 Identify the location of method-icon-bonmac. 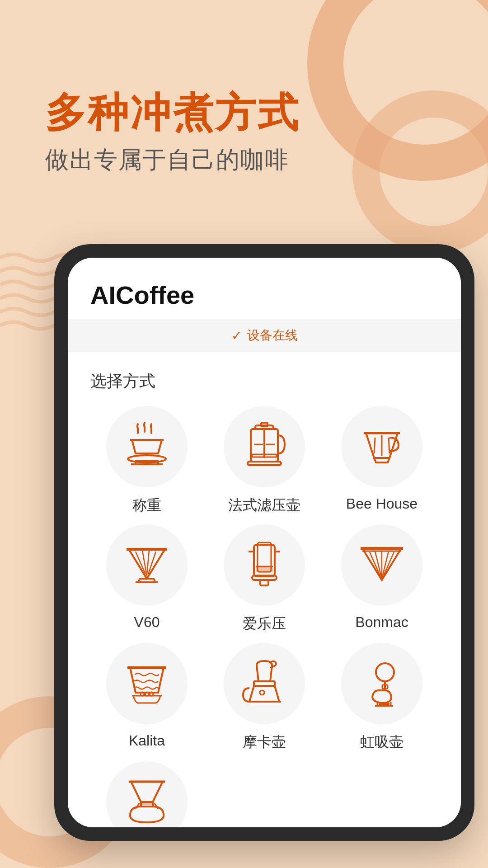
(382, 565).